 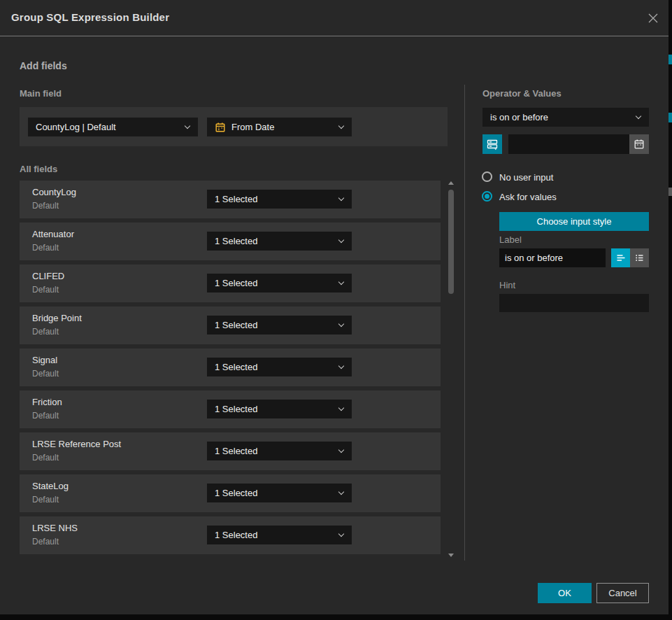 I want to click on operator-values-heading: Operator & Values, so click(x=522, y=94).